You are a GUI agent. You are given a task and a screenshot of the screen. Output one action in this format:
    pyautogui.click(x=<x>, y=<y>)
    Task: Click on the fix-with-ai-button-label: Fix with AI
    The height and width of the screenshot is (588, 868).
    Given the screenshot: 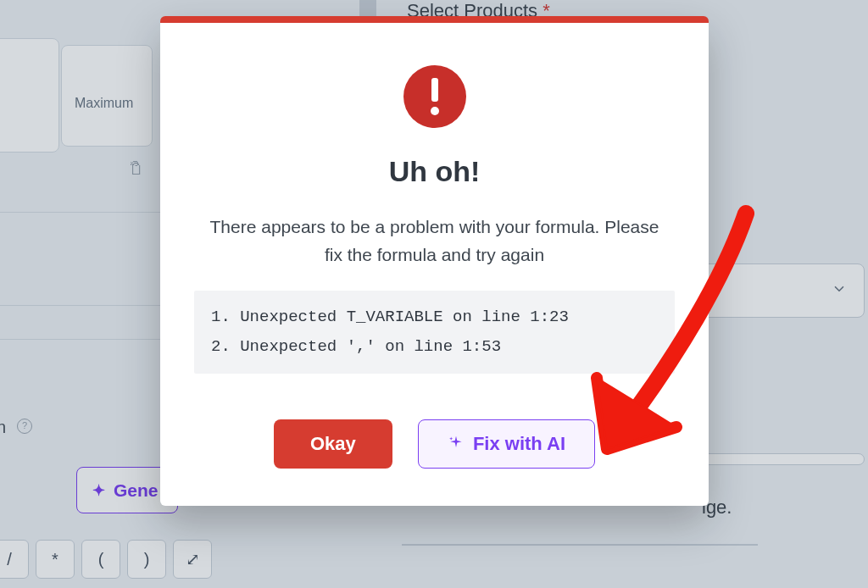 What is the action you would take?
    pyautogui.click(x=519, y=444)
    